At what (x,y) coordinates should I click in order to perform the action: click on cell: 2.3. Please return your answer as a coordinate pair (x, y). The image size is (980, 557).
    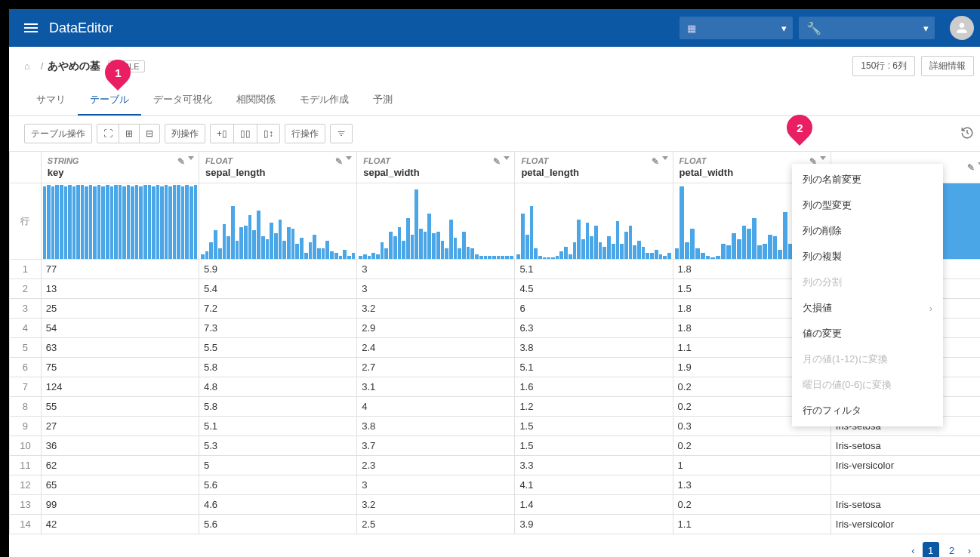
    Looking at the image, I should click on (436, 466).